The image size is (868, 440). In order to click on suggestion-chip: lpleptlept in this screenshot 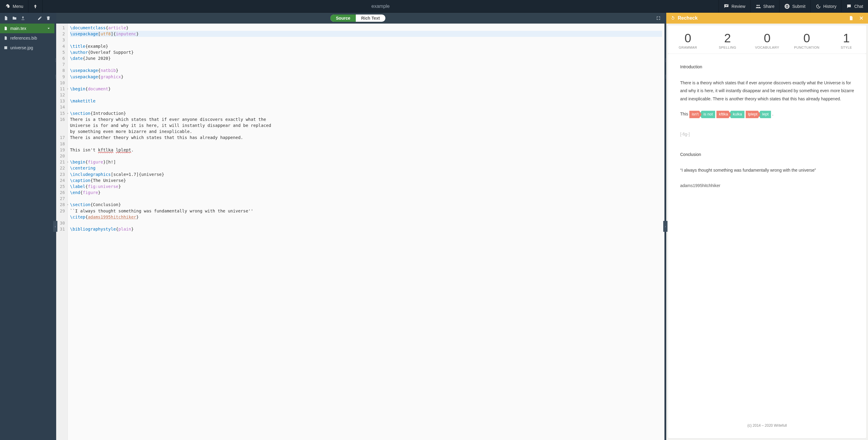, I will do `click(758, 114)`.